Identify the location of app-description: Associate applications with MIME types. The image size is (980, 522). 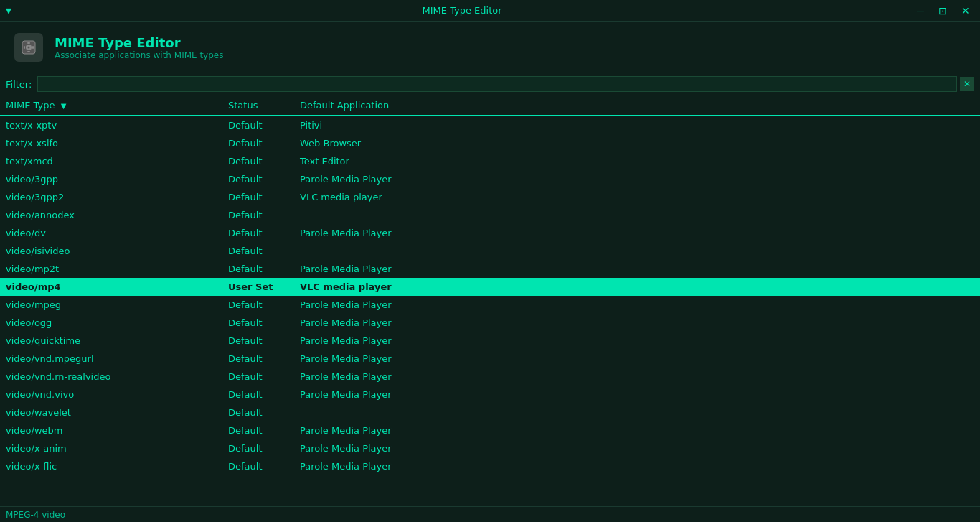
(139, 55).